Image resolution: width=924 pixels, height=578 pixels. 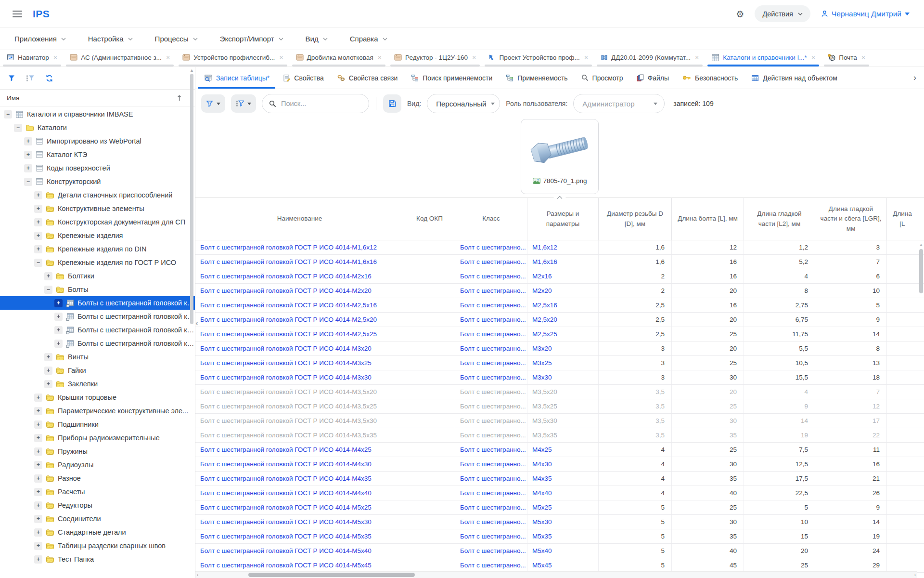 What do you see at coordinates (303, 78) in the screenshot?
I see `object-tab: Свойства` at bounding box center [303, 78].